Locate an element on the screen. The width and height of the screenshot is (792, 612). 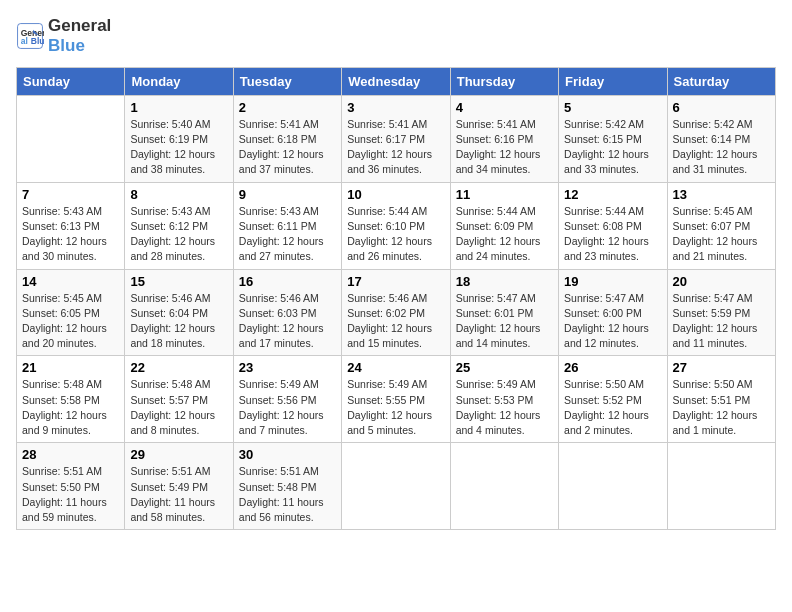
day-cell: 24Sunrise: 5:49 AM Sunset: 5:55 PM Dayli… is located at coordinates (396, 400).